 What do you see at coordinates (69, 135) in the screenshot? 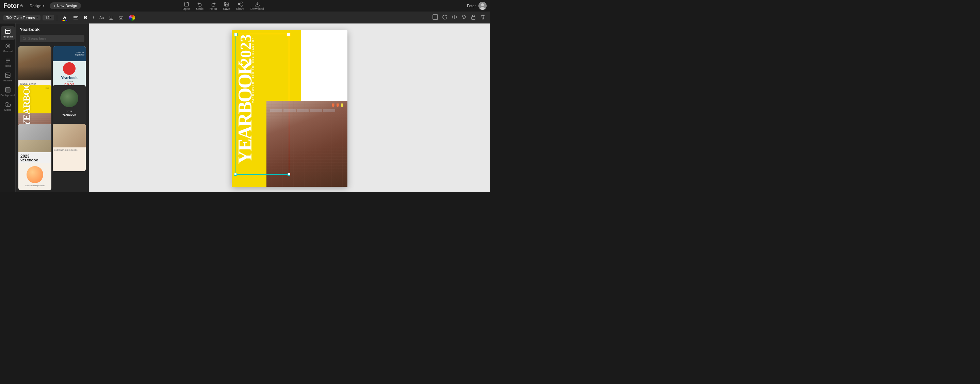
I see `tpl6-photo` at bounding box center [69, 135].